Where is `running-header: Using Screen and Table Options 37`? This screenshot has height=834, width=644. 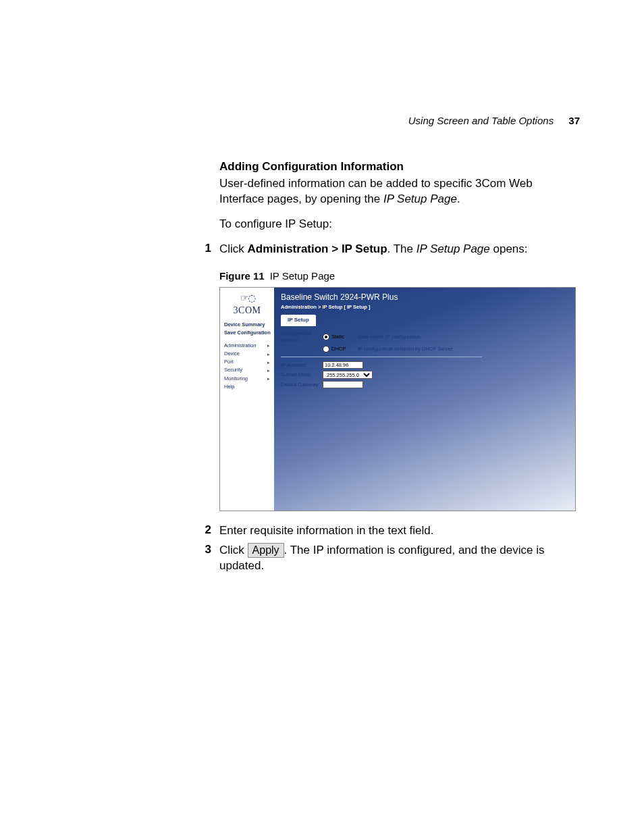
running-header: Using Screen and Table Options 37 is located at coordinates (322, 120).